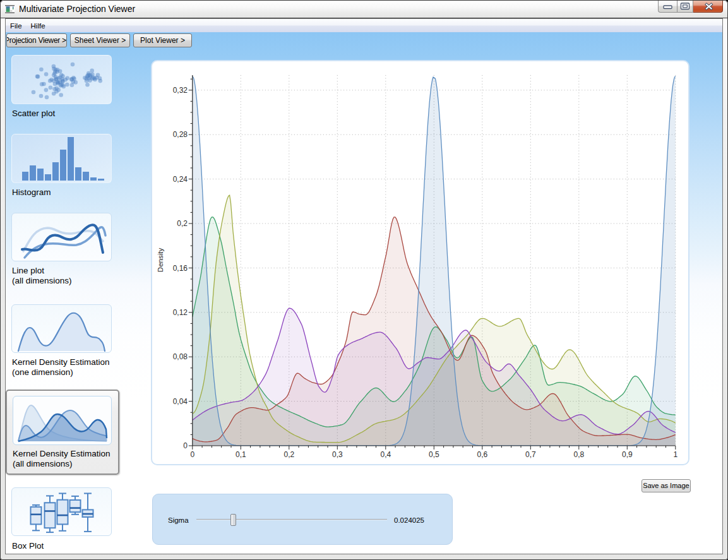 The height and width of the screenshot is (560, 728). What do you see at coordinates (181, 268) in the screenshot?
I see `svg-text: 0,16` at bounding box center [181, 268].